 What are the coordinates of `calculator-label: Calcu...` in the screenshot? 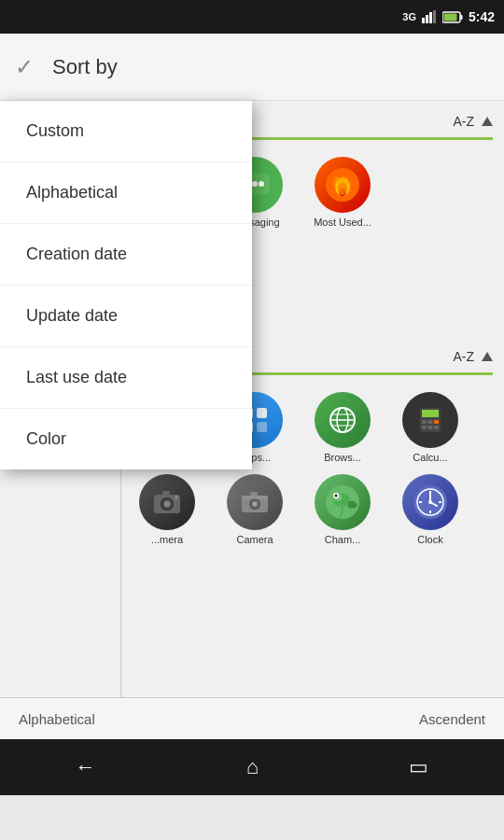 It's located at (429, 457).